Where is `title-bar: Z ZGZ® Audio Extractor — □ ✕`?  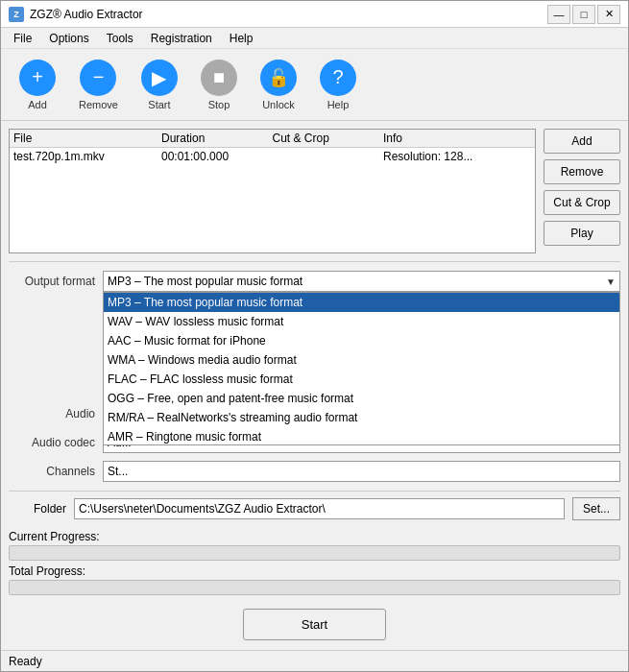
title-bar: Z ZGZ® Audio Extractor — □ ✕ is located at coordinates (315, 14).